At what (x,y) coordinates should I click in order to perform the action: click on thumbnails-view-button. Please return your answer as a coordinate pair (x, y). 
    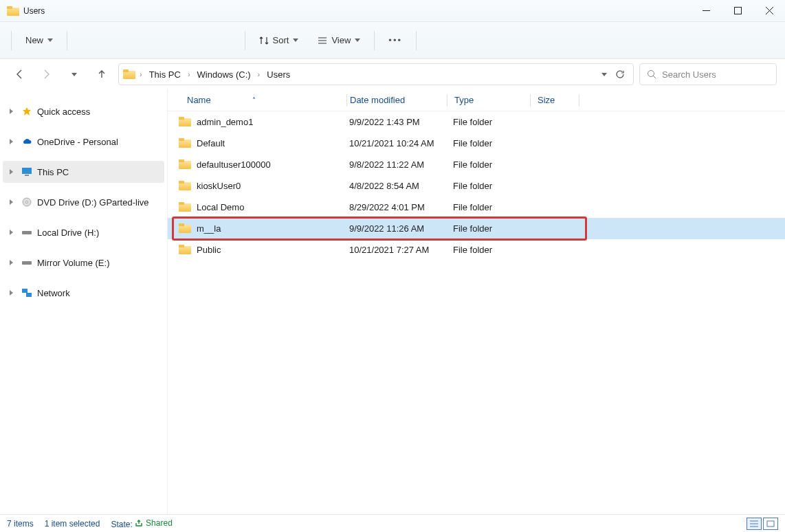
    Looking at the image, I should click on (771, 524).